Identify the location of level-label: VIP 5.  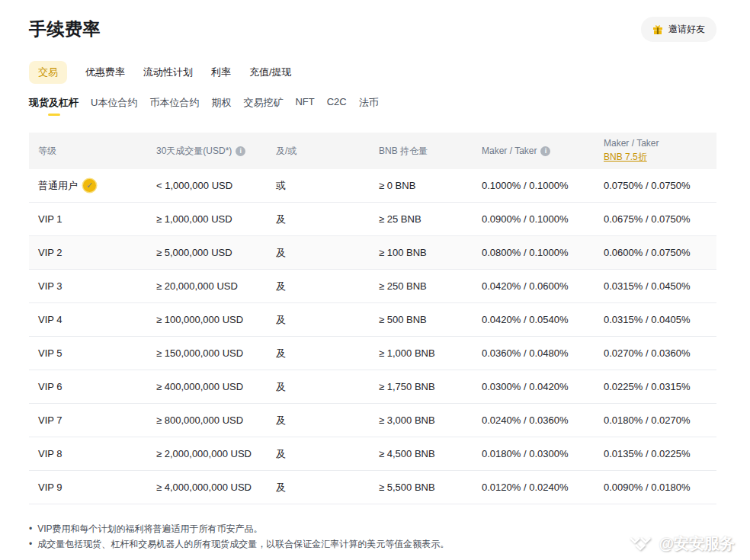
(50, 354).